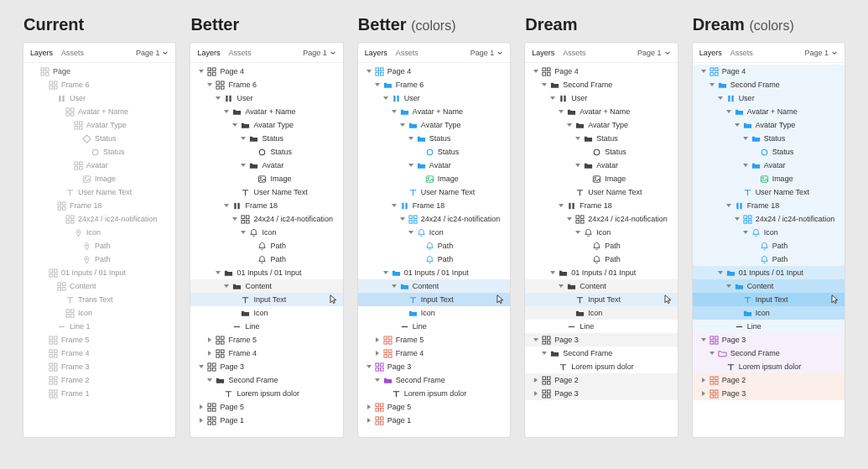 The image size is (868, 469). What do you see at coordinates (600, 250) in the screenshot?
I see `layer-tree: Page 4Second FrameUserAvatar + NameAvata…` at bounding box center [600, 250].